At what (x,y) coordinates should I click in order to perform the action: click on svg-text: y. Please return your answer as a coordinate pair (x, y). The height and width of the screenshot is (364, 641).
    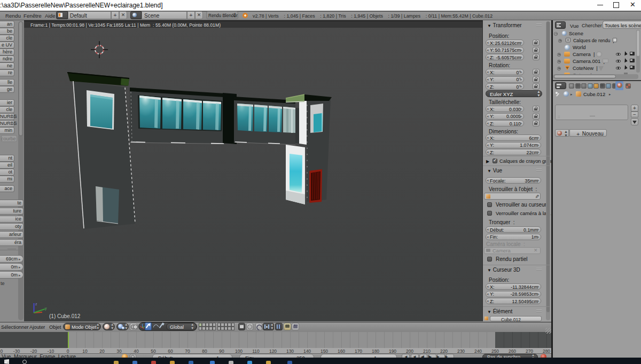
    Looking at the image, I should click on (46, 308).